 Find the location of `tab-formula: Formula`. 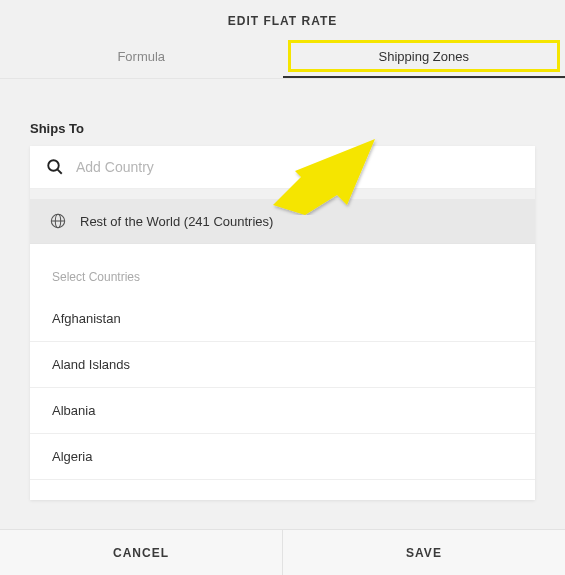

tab-formula: Formula is located at coordinates (142, 59).